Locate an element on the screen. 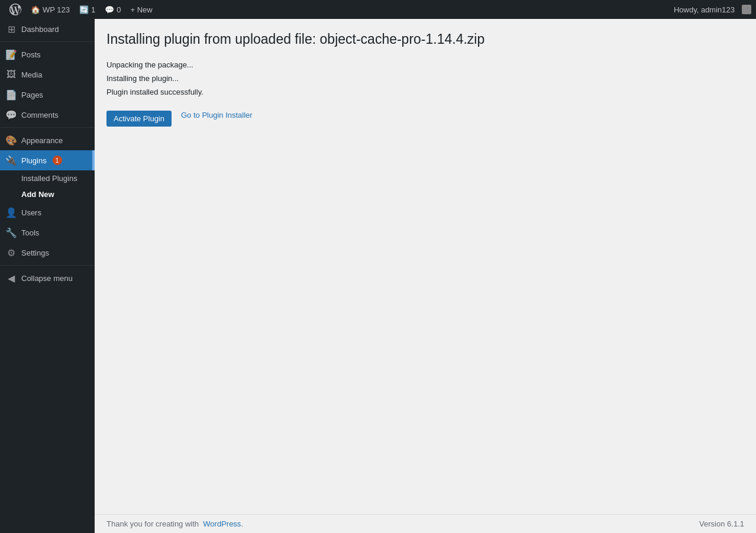 The image size is (756, 533). media-icon: 🖼 is located at coordinates (11, 75).